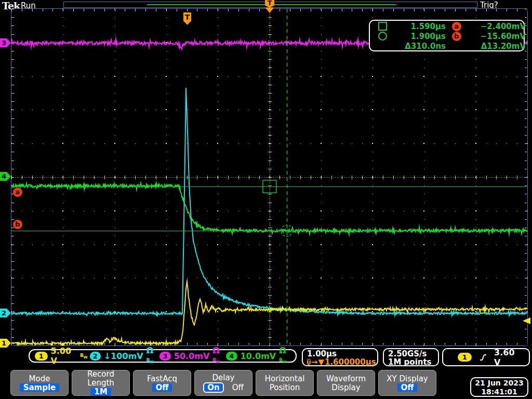 The image size is (532, 399). Describe the element at coordinates (163, 356) in the screenshot. I see `channel-readout-box: 15.00 VBW2↓100mVΩBW350.0mVΩBW410.0mVΩBW` at that location.